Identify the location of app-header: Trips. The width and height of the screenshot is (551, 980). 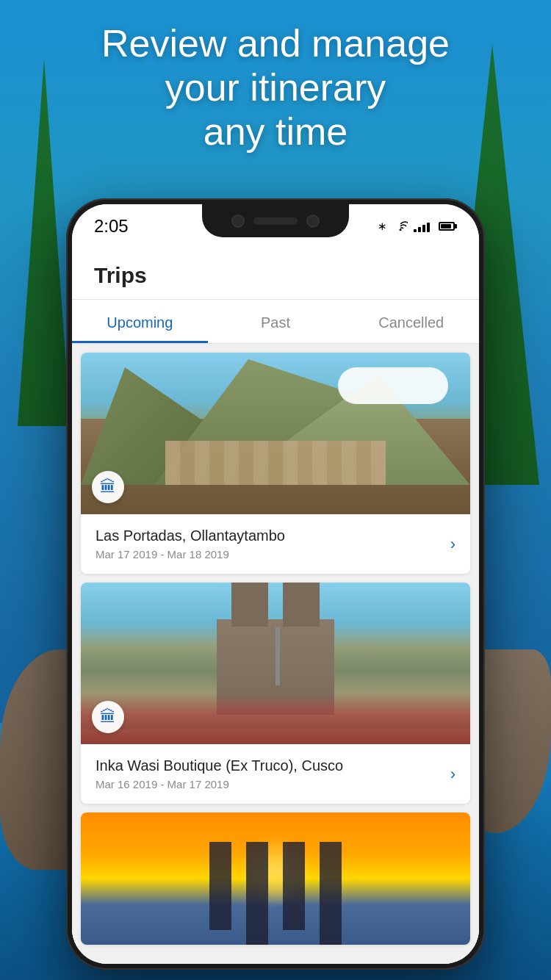
(276, 274).